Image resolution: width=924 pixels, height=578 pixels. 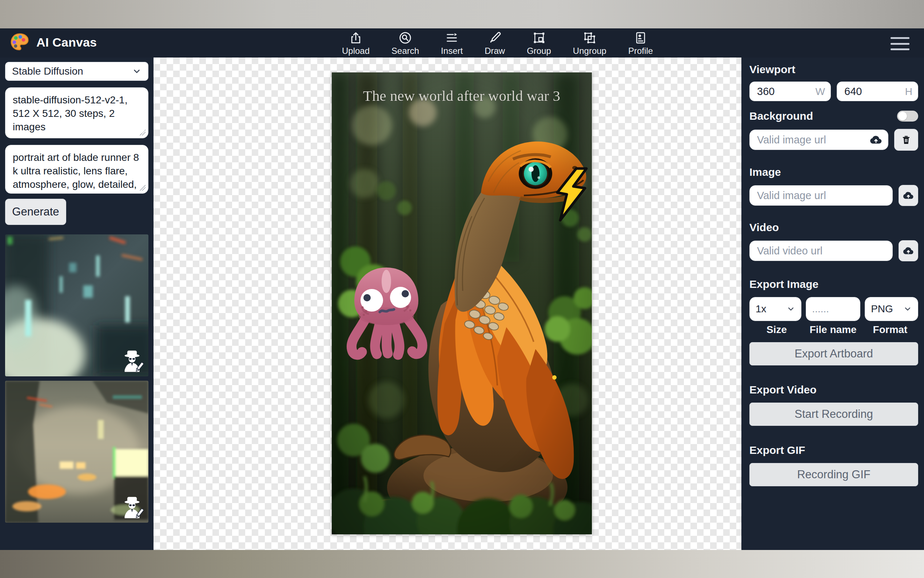 What do you see at coordinates (77, 113) in the screenshot?
I see `settings-textarea: stable-diffusion-512-v2-1, 512 X 512, 30…` at bounding box center [77, 113].